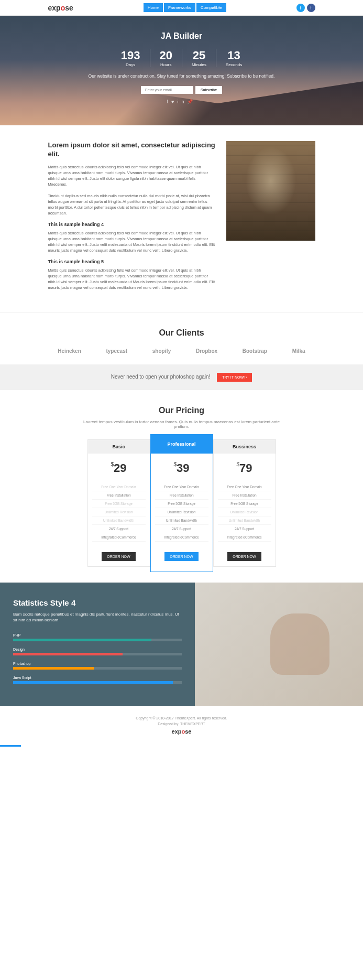 The image size is (363, 980). I want to click on pricing-title: Our Pricing, so click(182, 411).